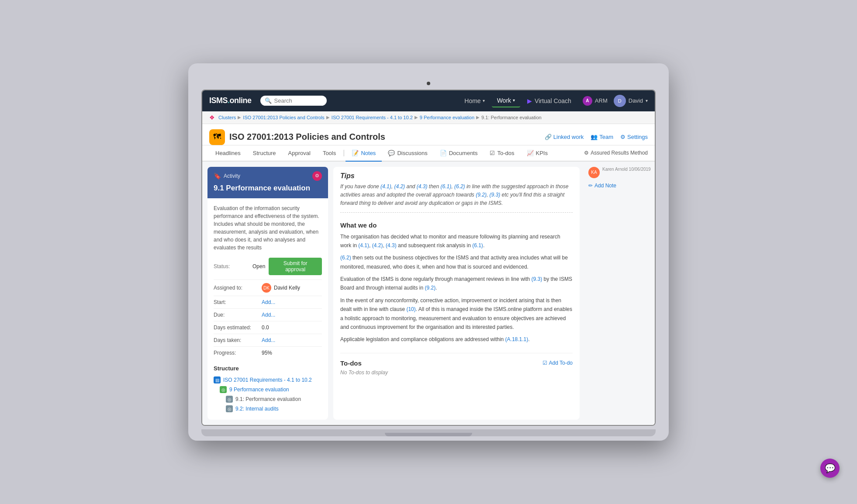  Describe the element at coordinates (460, 186) in the screenshot. I see `link-6-2: (6.2)` at that location.